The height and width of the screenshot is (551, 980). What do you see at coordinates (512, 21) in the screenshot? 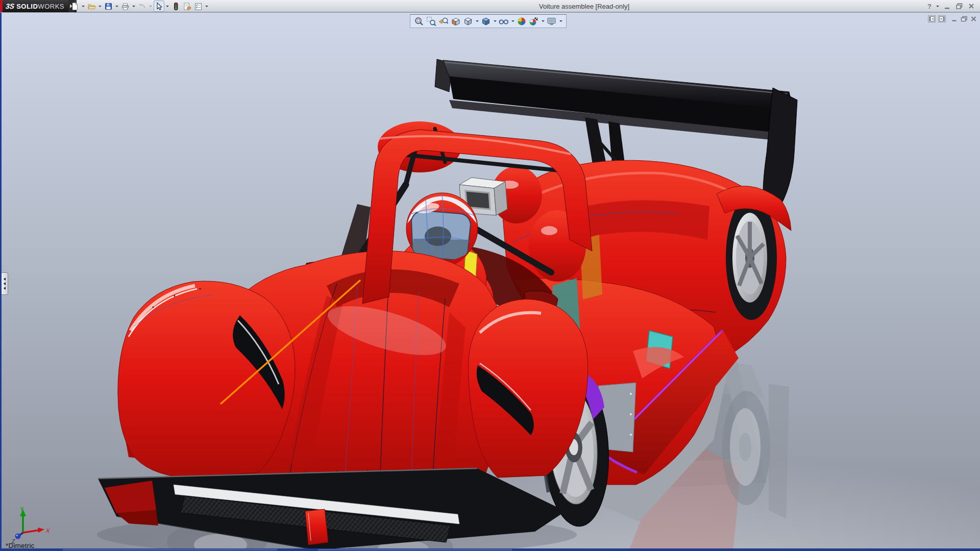
I see `hide-show-items-dropdown` at bounding box center [512, 21].